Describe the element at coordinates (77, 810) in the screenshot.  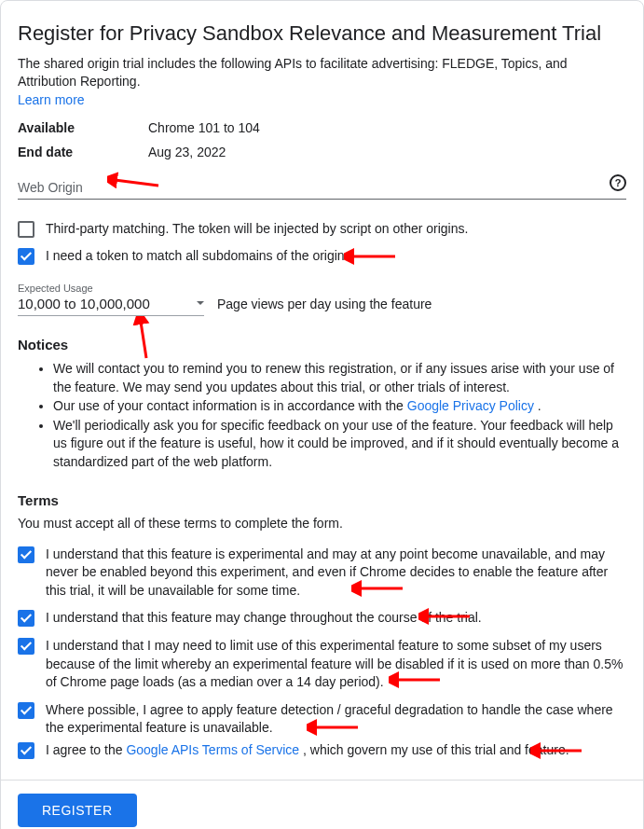
I see `register-button: Register` at that location.